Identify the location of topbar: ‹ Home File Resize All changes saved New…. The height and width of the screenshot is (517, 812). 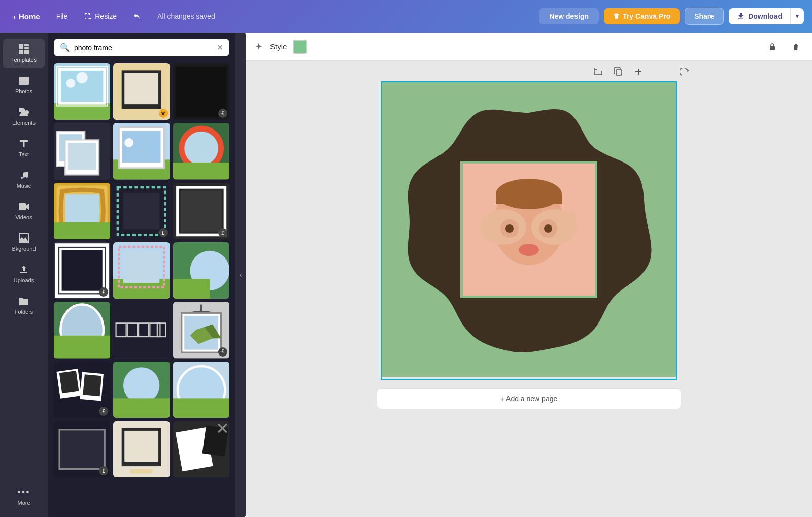
(406, 16).